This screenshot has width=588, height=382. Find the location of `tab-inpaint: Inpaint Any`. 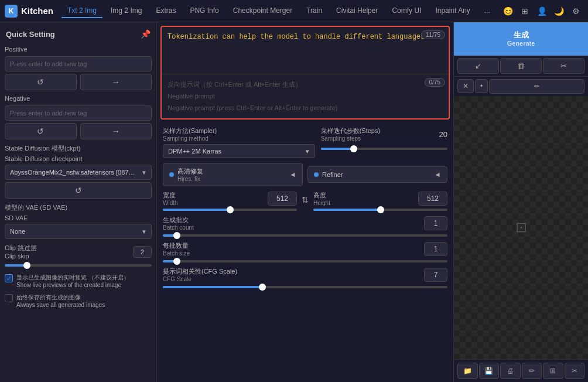

tab-inpaint: Inpaint Any is located at coordinates (452, 11).